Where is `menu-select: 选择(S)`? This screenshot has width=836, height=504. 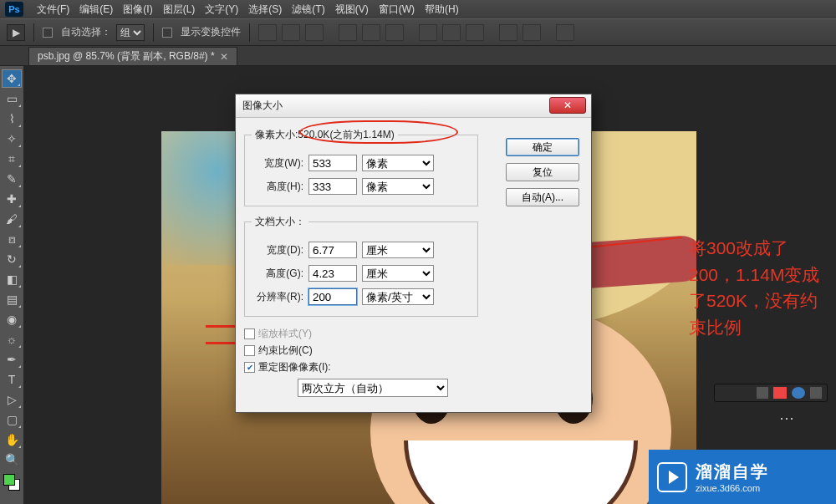
menu-select: 选择(S) is located at coordinates (265, 10).